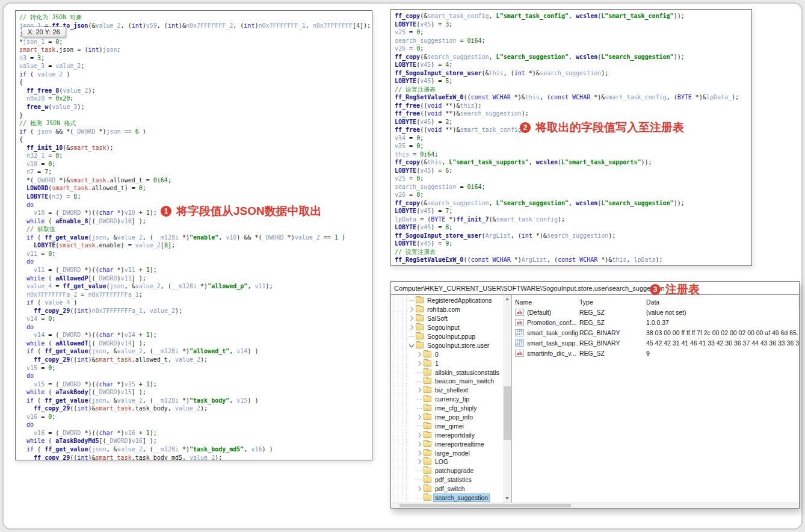  I want to click on code-line: lpData = (BYTE *)ff_init_7(&smart_task_c…, so click(573, 220).